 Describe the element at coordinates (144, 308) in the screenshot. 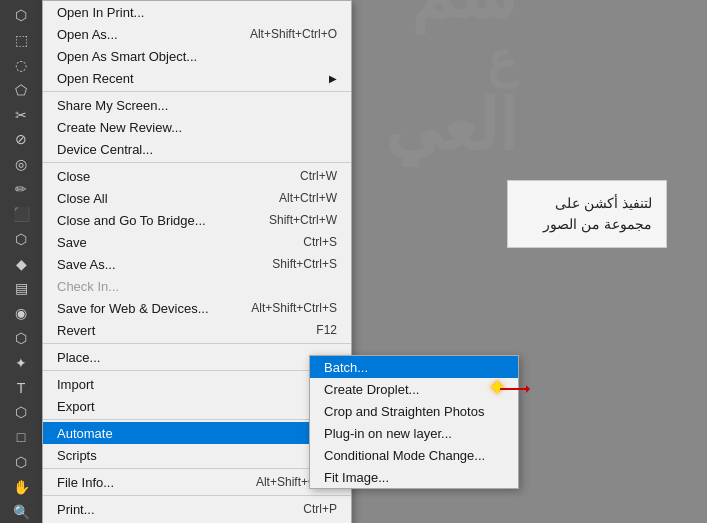

I see `menu-item-label-save-for-web: Save for Web & Devices...` at that location.